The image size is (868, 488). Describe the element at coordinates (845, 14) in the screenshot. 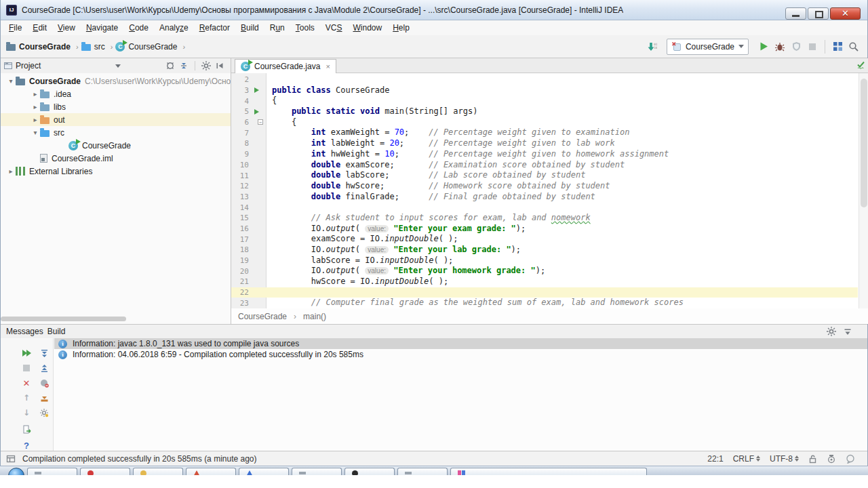

I see `close-button: ✕` at that location.